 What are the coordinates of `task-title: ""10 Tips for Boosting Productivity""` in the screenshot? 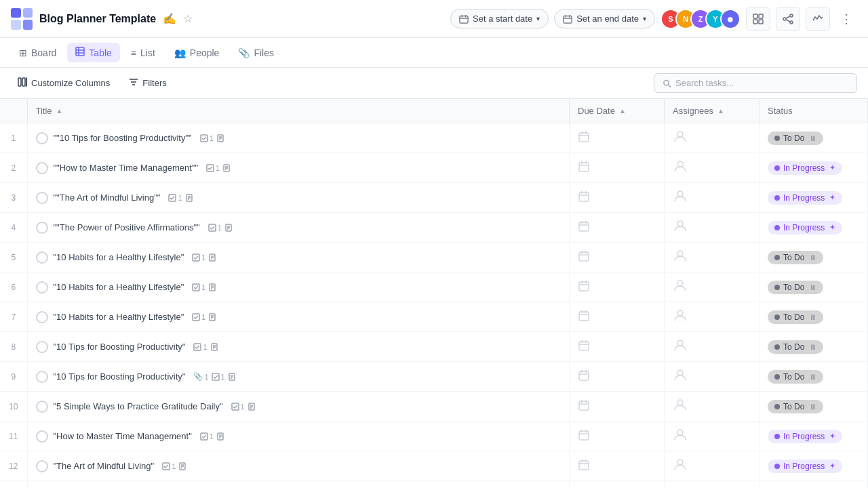 It's located at (123, 138).